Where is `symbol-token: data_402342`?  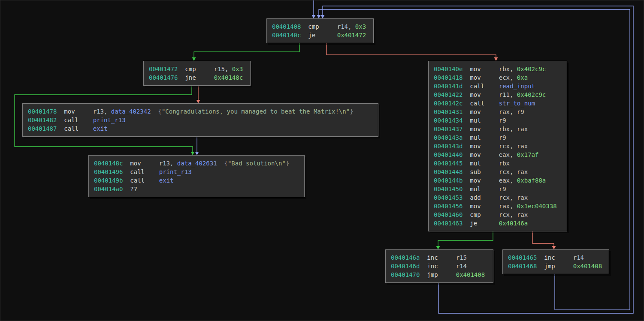
symbol-token: data_402342 is located at coordinates (131, 111).